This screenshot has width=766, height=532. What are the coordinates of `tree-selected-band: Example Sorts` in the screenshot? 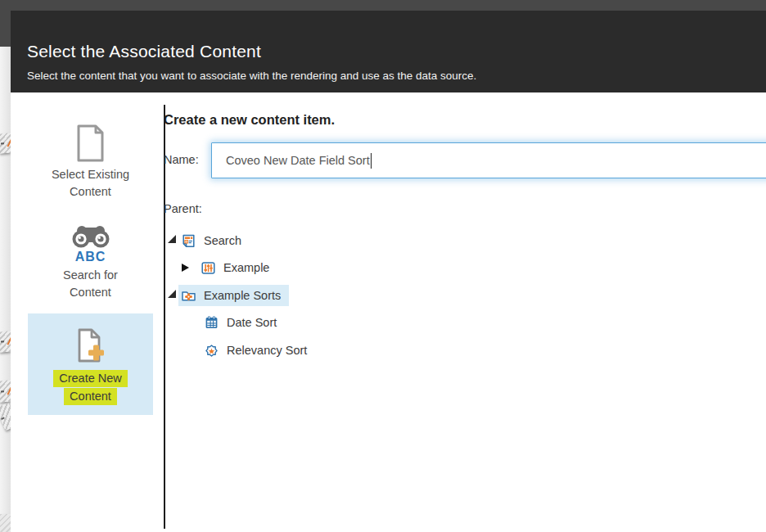 It's located at (234, 295).